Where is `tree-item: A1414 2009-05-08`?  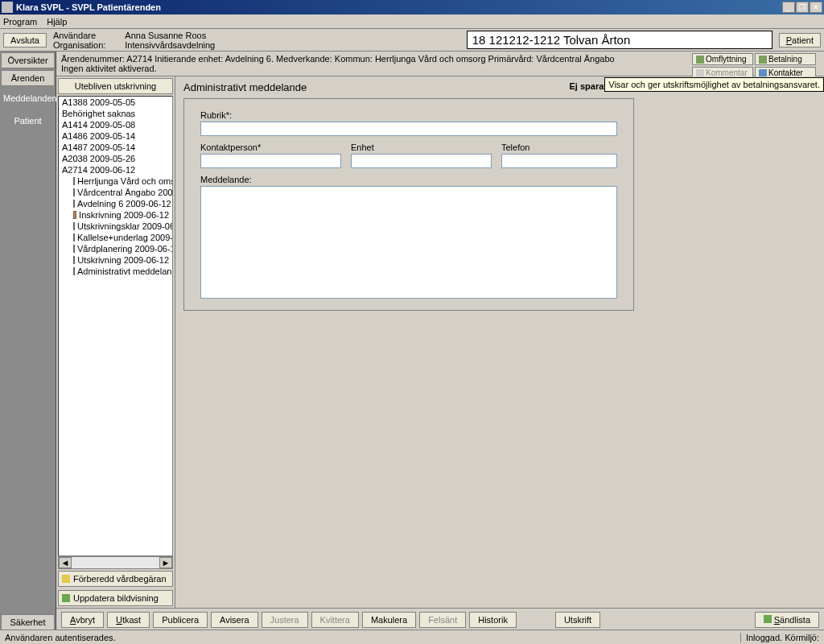 tree-item: A1414 2009-05-08 is located at coordinates (116, 125).